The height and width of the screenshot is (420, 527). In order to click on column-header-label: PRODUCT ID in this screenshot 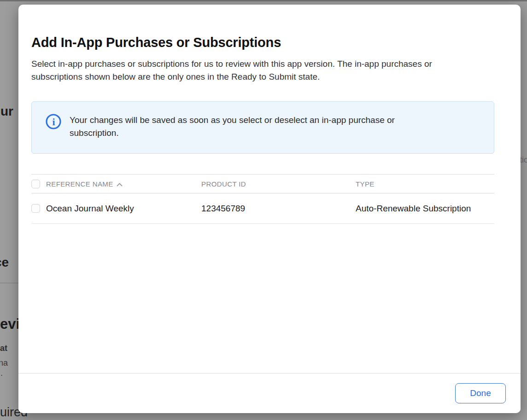, I will do `click(224, 184)`.